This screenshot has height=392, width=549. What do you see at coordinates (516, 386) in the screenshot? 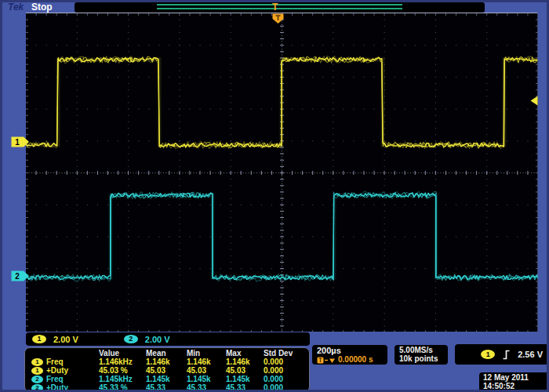
I see `time-text: 14:50:52` at bounding box center [516, 386].